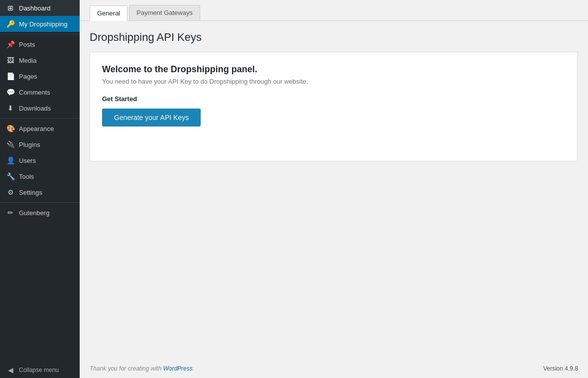 Image resolution: width=588 pixels, height=378 pixels. I want to click on sidebar-item-tools: 🔧 Tools, so click(40, 176).